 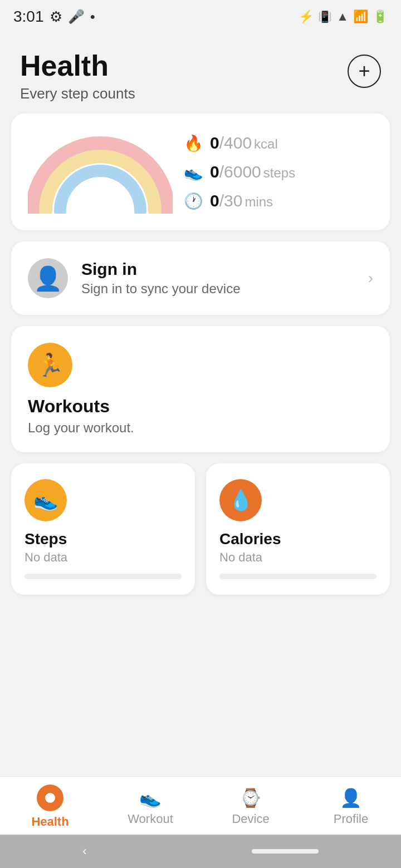 I want to click on nav-item-workout: 👟 Workout, so click(x=150, y=807).